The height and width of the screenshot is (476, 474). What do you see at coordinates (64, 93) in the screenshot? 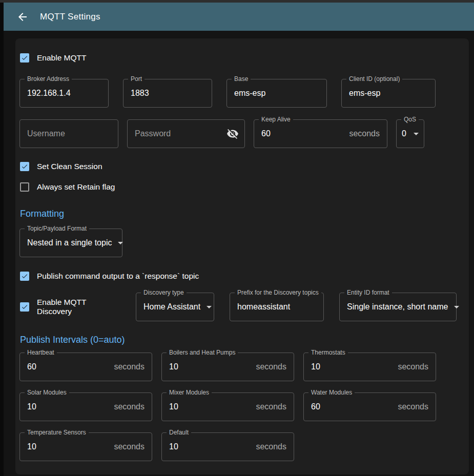
I see `broker-address-field: Broker Address` at bounding box center [64, 93].